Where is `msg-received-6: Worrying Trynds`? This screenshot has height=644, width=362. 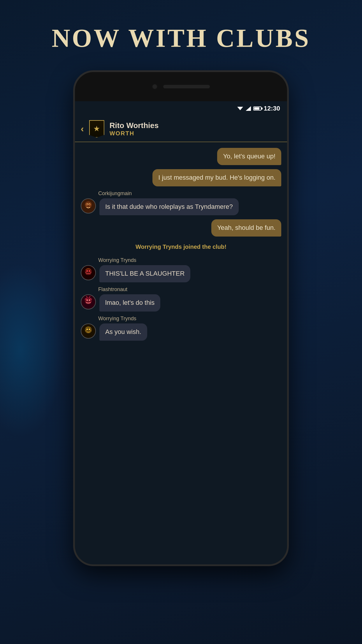
msg-received-6: Worrying Trynds is located at coordinates (136, 270).